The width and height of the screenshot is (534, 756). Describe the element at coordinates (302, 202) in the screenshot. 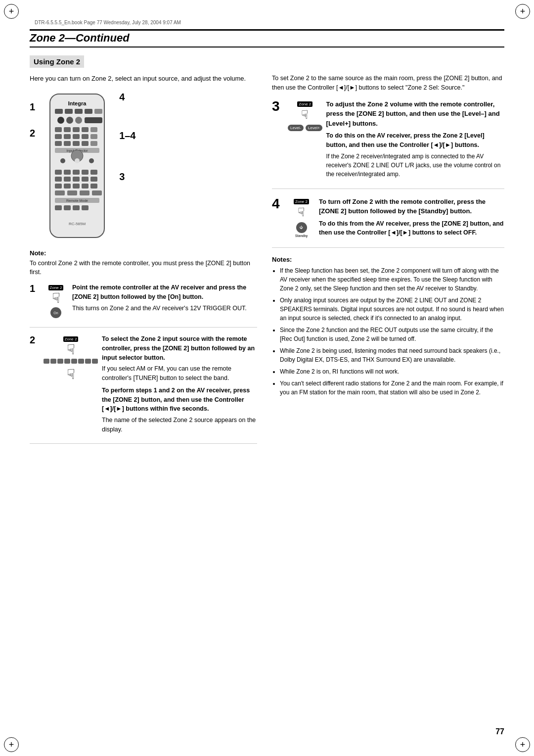

I see `zone2-badge-4: Zone 2` at that location.